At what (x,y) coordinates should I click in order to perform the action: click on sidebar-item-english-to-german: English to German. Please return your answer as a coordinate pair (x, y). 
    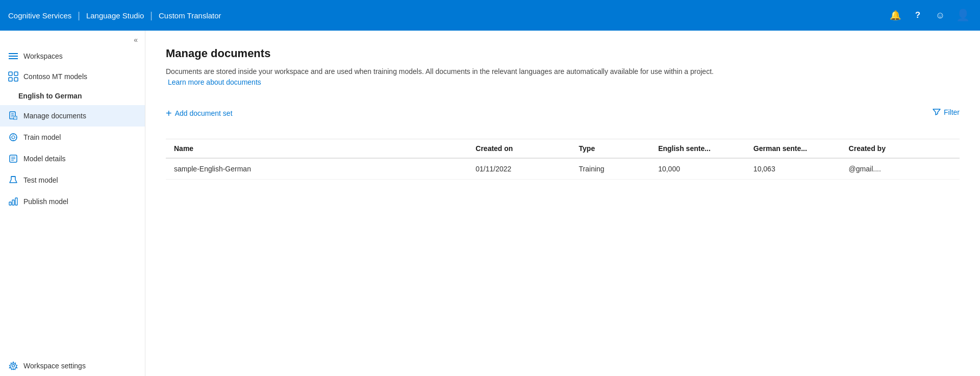
    Looking at the image, I should click on (72, 96).